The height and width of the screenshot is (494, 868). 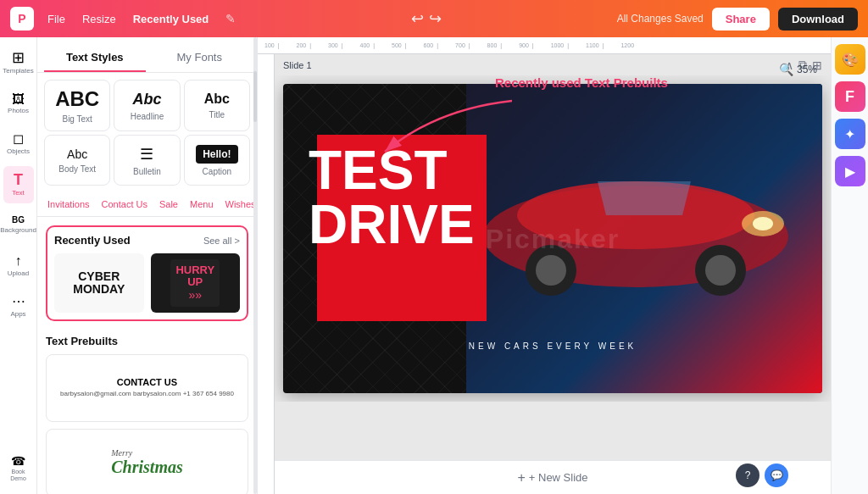 I want to click on tag-wishes: Wishes, so click(x=239, y=204).